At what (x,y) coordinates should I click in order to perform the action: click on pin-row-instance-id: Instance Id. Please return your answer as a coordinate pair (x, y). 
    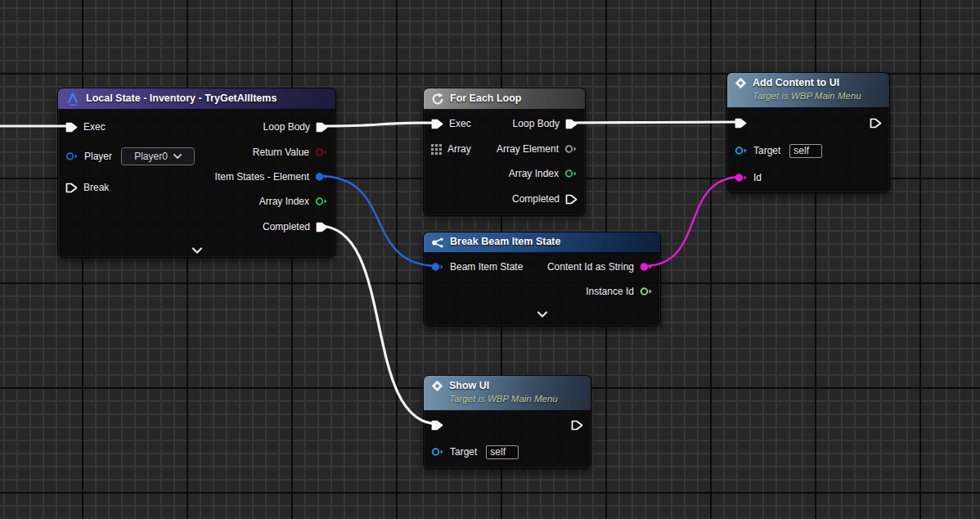
    Looking at the image, I should click on (619, 291).